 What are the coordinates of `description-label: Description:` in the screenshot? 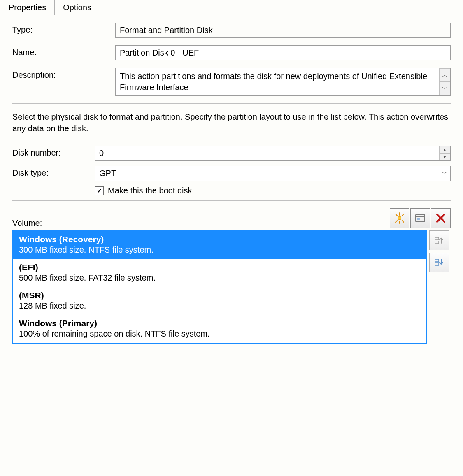 It's located at (64, 74).